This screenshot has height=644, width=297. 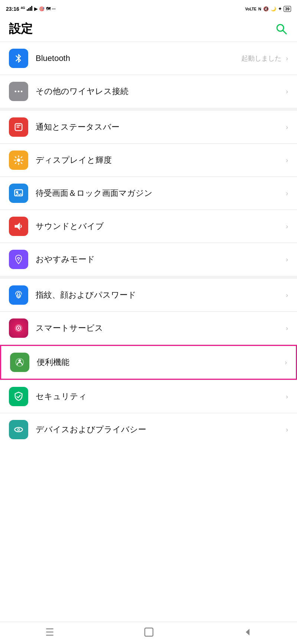 What do you see at coordinates (148, 91) in the screenshot?
I see `settings-item-wireless: その他のワイヤレス接続 ›` at bounding box center [148, 91].